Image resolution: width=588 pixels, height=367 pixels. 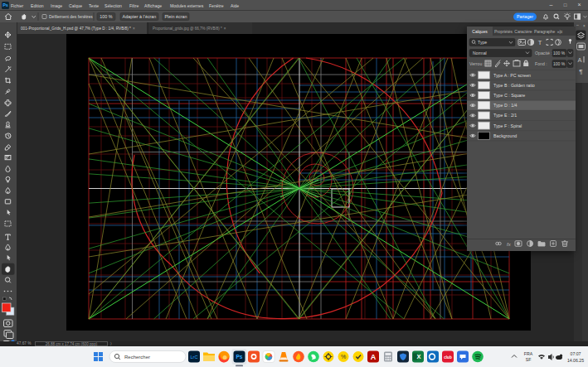 What do you see at coordinates (541, 43) in the screenshot?
I see `svg-text: T` at bounding box center [541, 43].